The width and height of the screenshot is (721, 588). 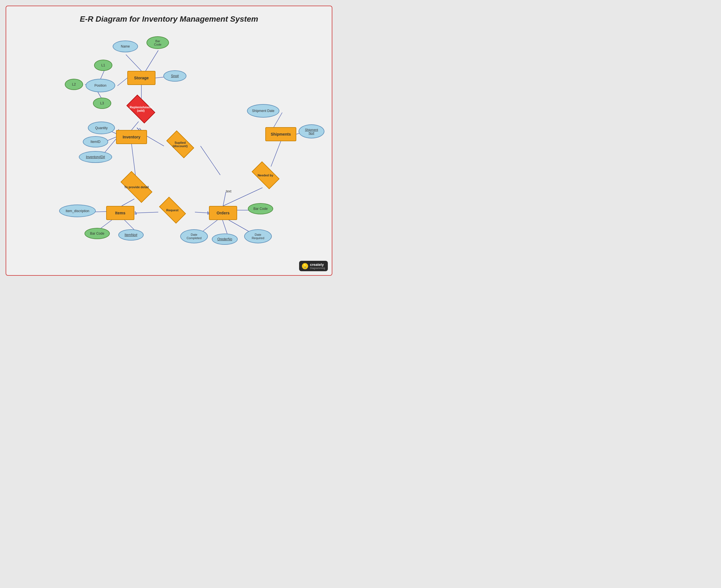 I want to click on creately-badge: 💡 creately Diagramming, so click(x=313, y=266).